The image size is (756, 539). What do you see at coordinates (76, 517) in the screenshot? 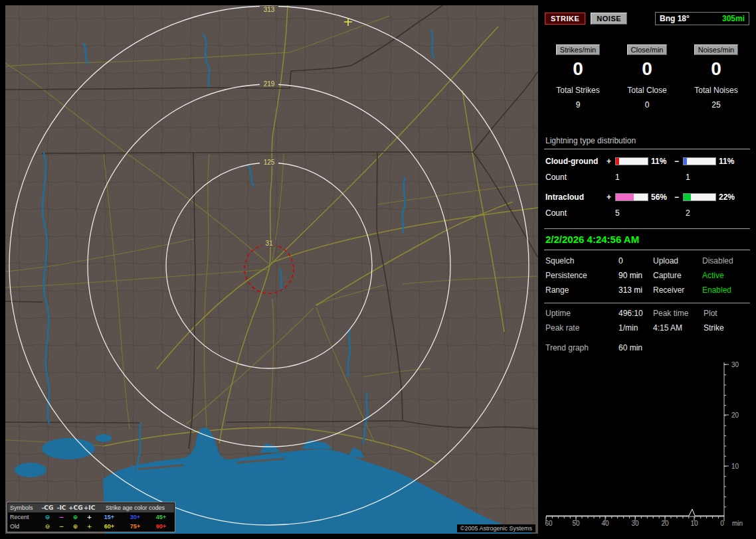
I see `pos-cg-recent-icon: ⊕` at bounding box center [76, 517].